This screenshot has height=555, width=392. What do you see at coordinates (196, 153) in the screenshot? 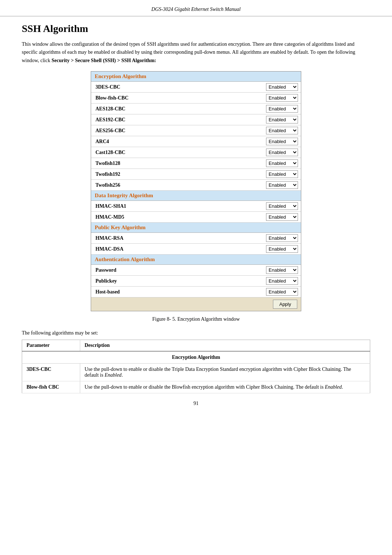
I see `row-cast128-cbc: Cast128-CBC EnabledDisabled` at bounding box center [196, 153].